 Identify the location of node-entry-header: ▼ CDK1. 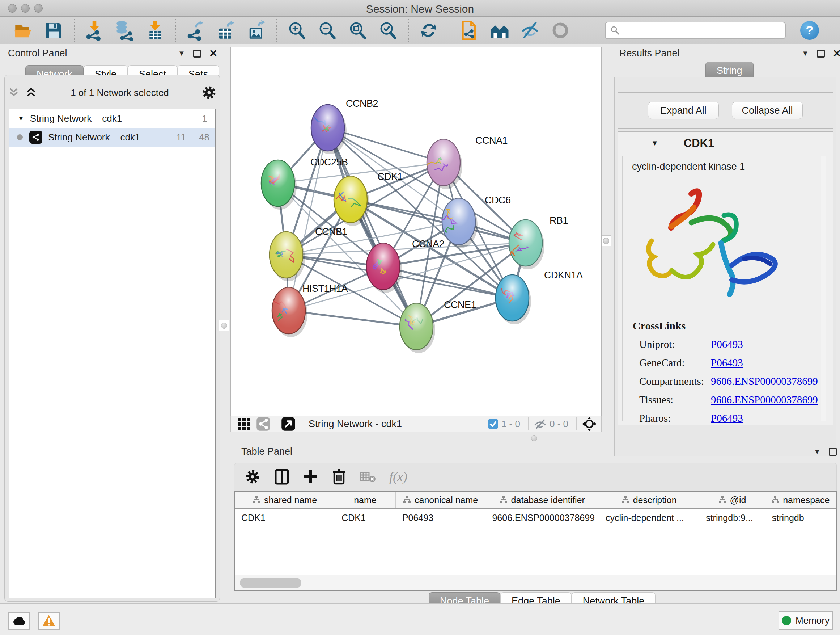
(725, 144).